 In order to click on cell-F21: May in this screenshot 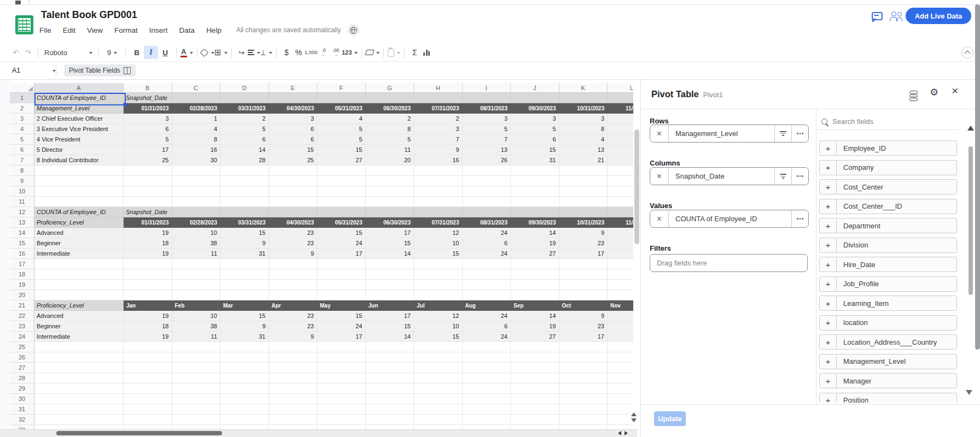, I will do `click(341, 306)`.